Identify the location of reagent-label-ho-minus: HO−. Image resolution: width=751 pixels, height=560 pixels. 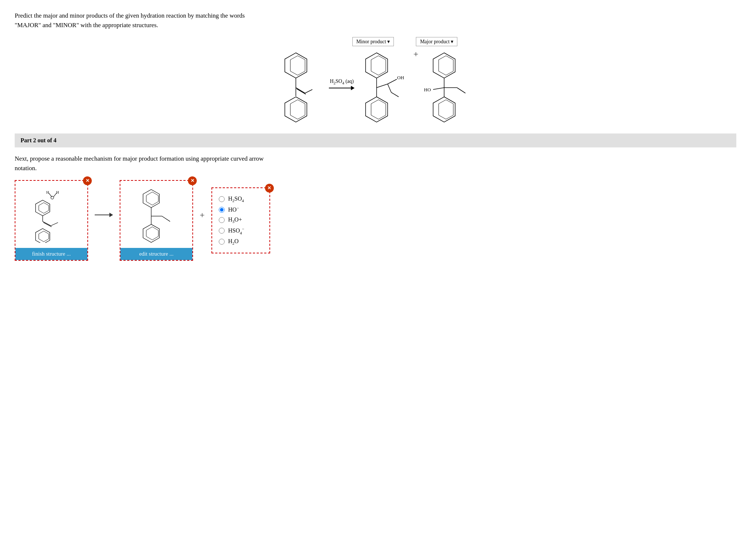
(233, 209).